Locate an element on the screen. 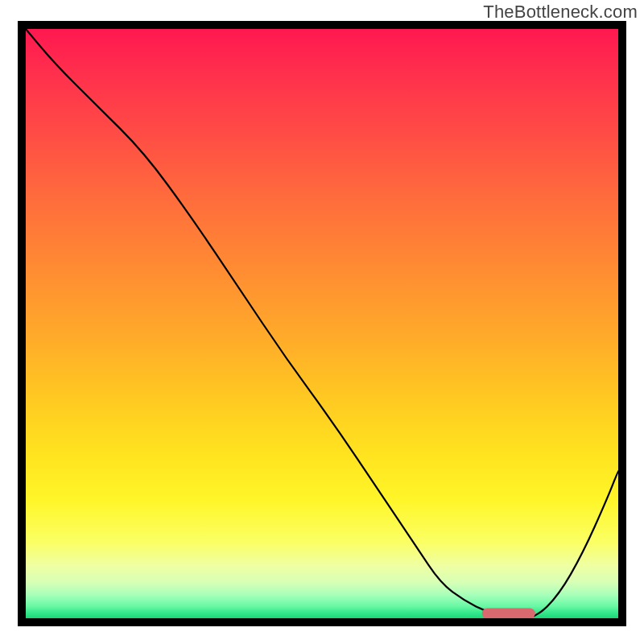 This screenshot has height=644, width=644. optimal-zone-marker is located at coordinates (509, 613).